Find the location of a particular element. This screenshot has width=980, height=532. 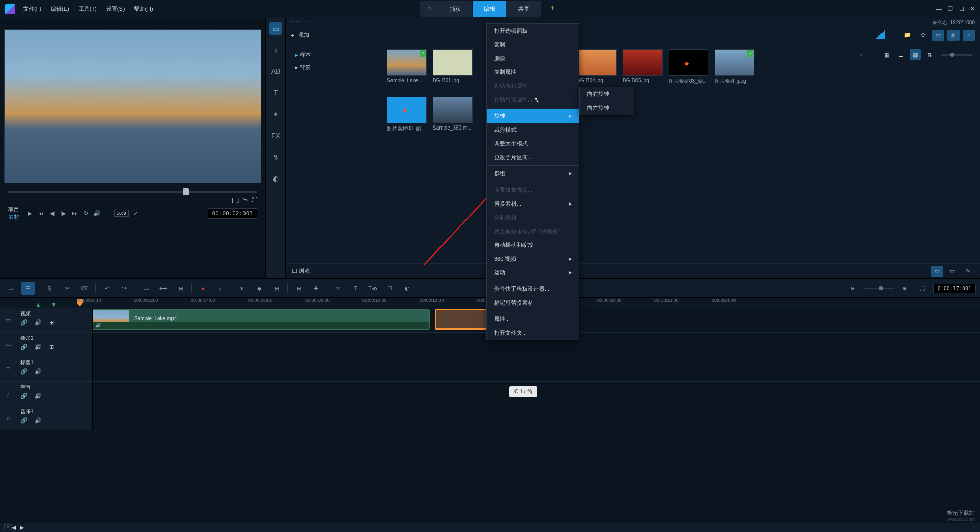

loading-category-icon: ◐ is located at coordinates (276, 179).